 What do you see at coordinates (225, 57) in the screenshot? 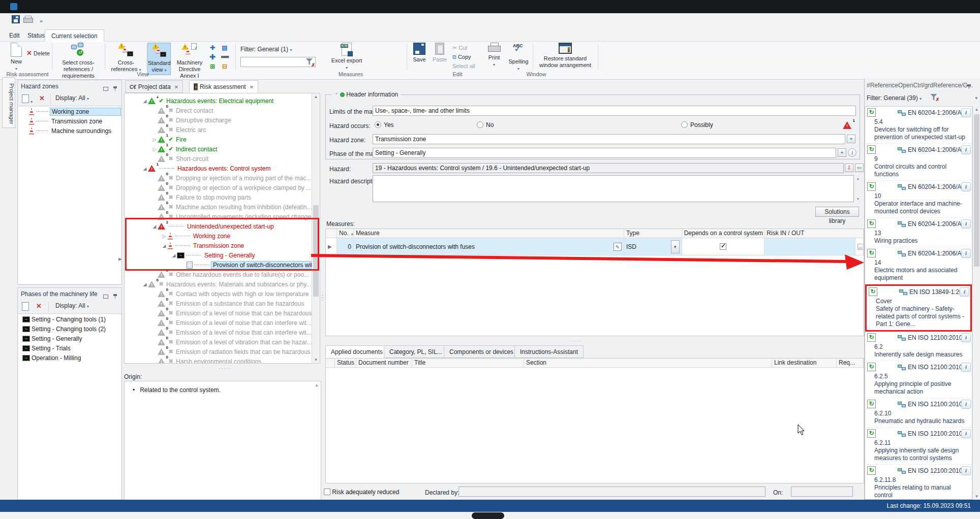
I see `remove-item-icon: ➖` at bounding box center [225, 57].